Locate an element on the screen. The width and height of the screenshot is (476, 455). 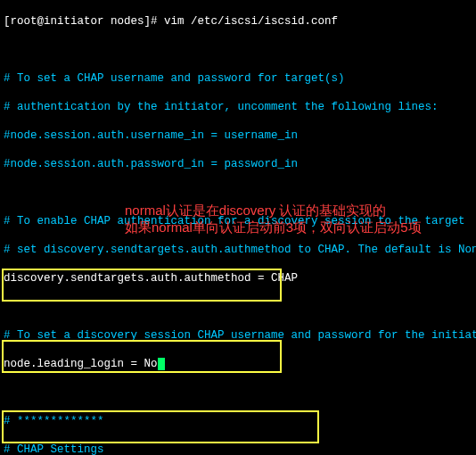
config-line: node.leading_login = No is located at coordinates (80, 364).